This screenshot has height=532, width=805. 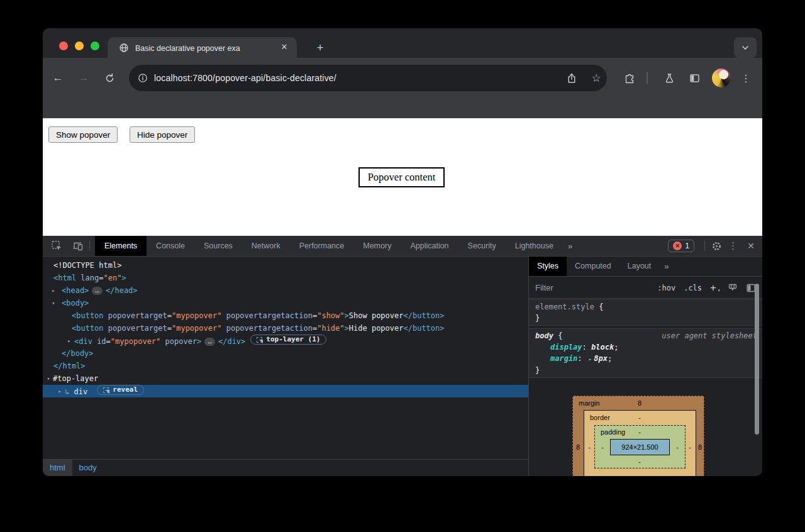 What do you see at coordinates (647, 347) in the screenshot?
I see `css-property-display: display: block;` at bounding box center [647, 347].